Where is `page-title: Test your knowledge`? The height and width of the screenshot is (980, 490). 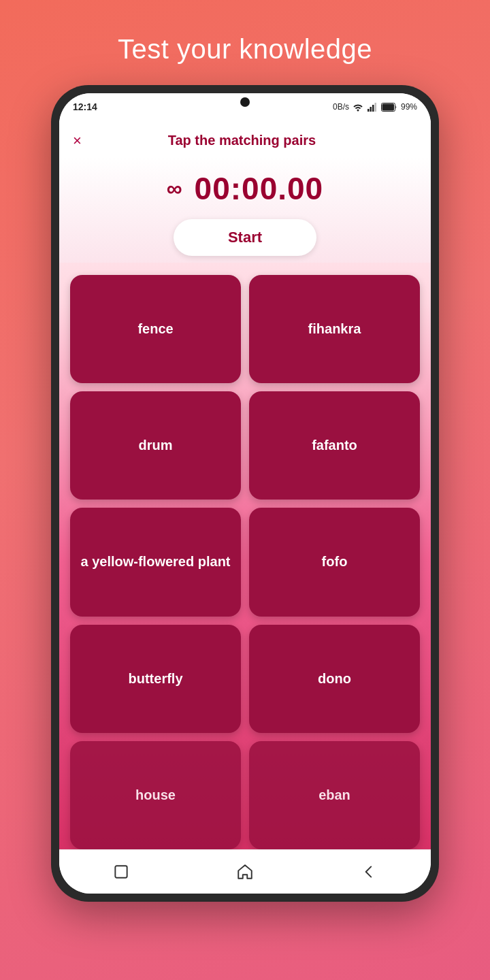
page-title: Test your knowledge is located at coordinates (245, 49).